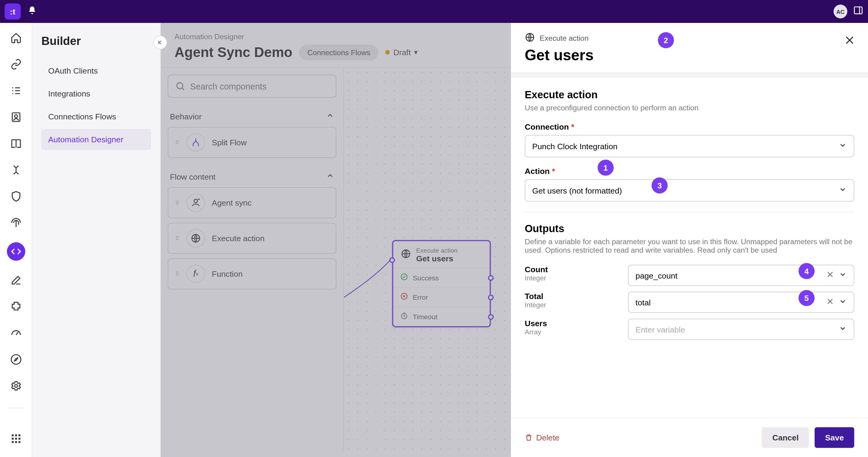 The height and width of the screenshot is (457, 868). Describe the element at coordinates (689, 190) in the screenshot. I see `action-select: Get users (not formatted) 3` at that location.